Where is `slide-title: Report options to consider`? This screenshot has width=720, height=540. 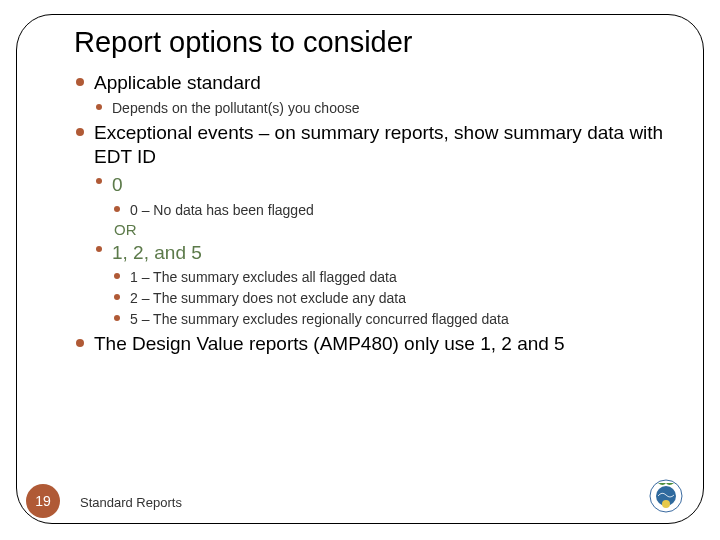 slide-title: Report options to consider is located at coordinates (377, 42).